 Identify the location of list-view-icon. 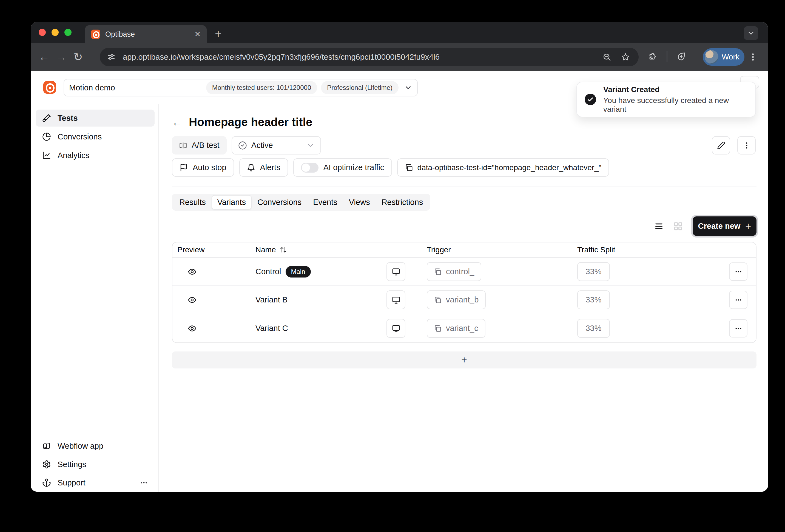
(659, 226).